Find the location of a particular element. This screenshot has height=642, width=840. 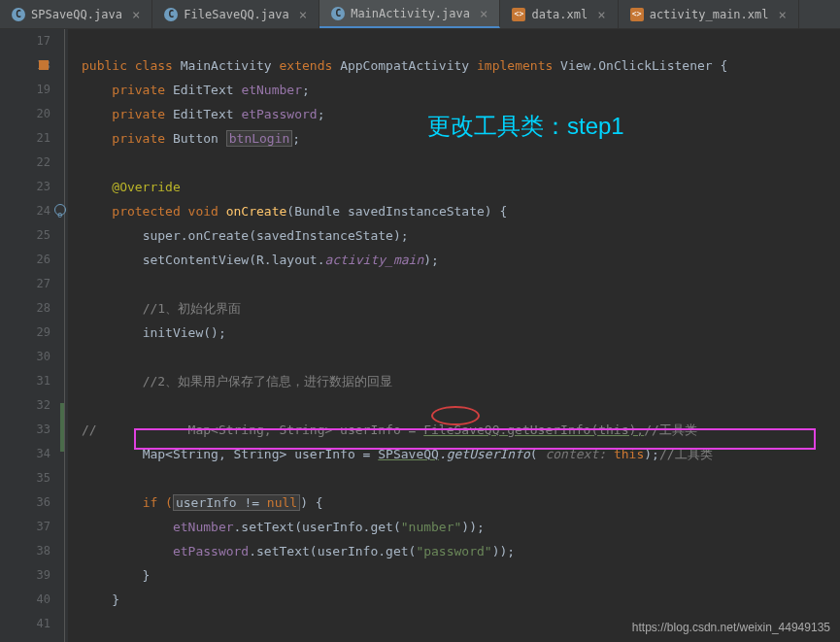

tab-label: MainActivity.java is located at coordinates (410, 14).